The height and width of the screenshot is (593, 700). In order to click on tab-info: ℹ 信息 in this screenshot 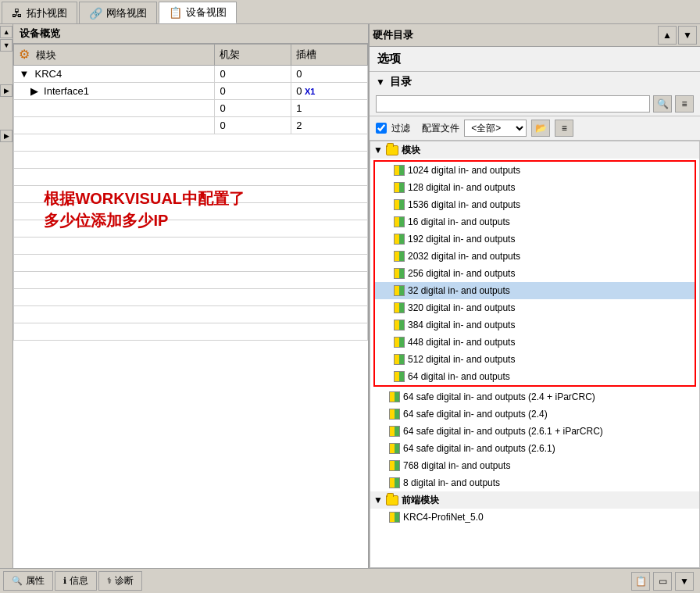, I will do `click(76, 581)`.